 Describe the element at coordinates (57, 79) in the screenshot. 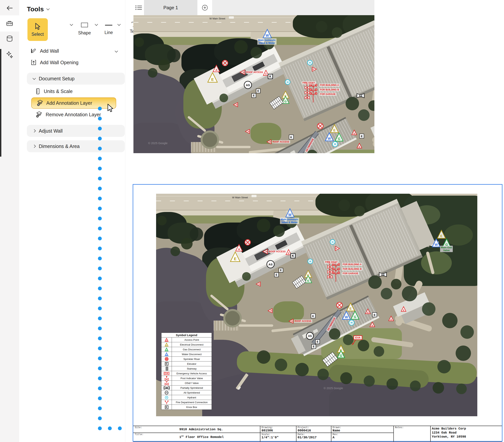

I see `document-setup-label: Document Setup` at that location.